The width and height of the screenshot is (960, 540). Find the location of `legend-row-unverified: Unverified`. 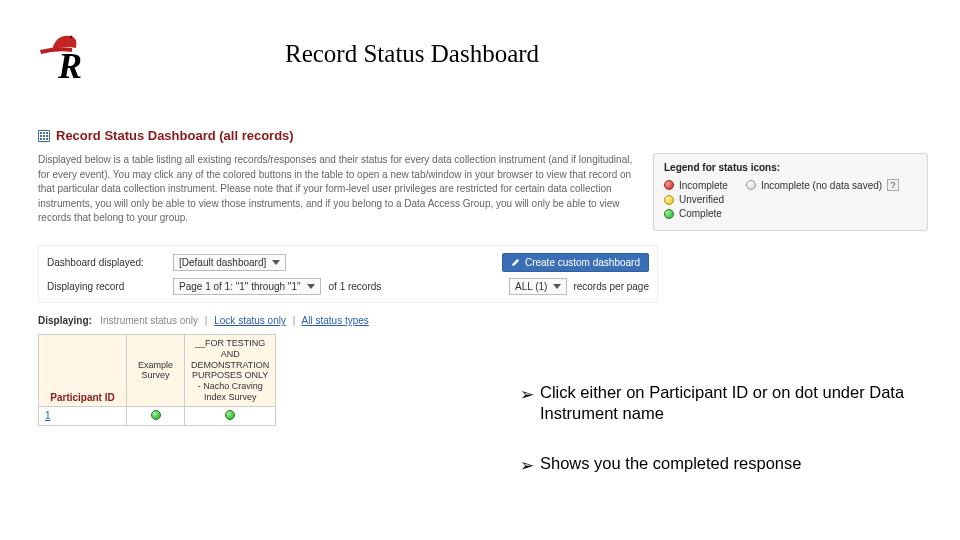

legend-row-unverified: Unverified is located at coordinates (790, 200).